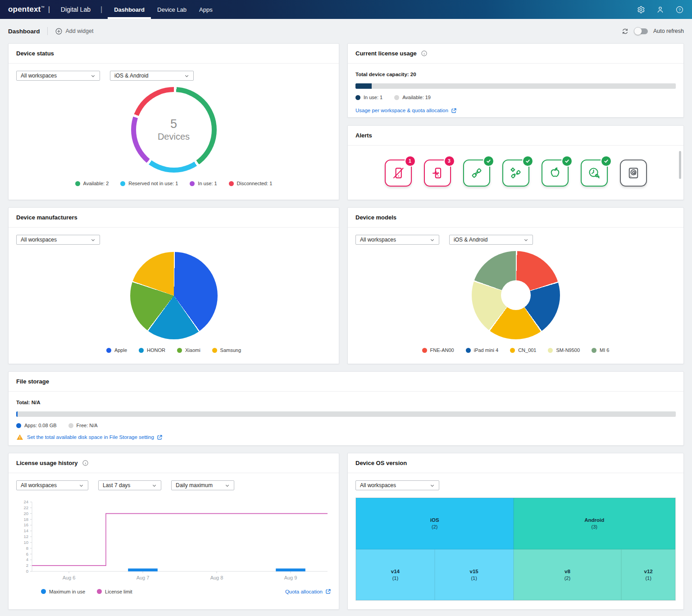  Describe the element at coordinates (406, 111) in the screenshot. I see `usage-per-workspace-link: Usage per workspace & quota allocation` at that location.